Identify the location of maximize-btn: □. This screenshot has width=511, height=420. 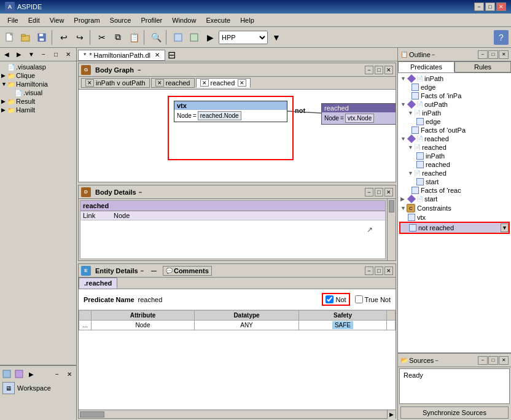
(490, 7).